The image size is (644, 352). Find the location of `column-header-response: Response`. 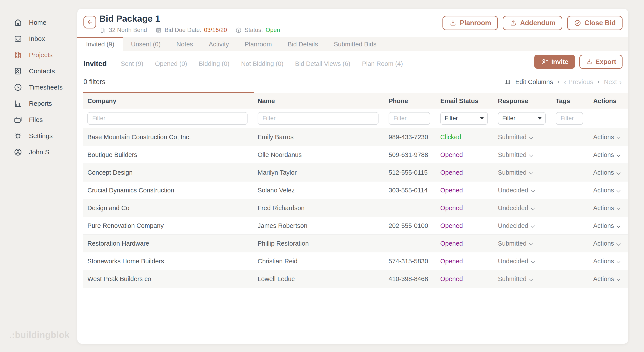

column-header-response: Response is located at coordinates (522, 101).